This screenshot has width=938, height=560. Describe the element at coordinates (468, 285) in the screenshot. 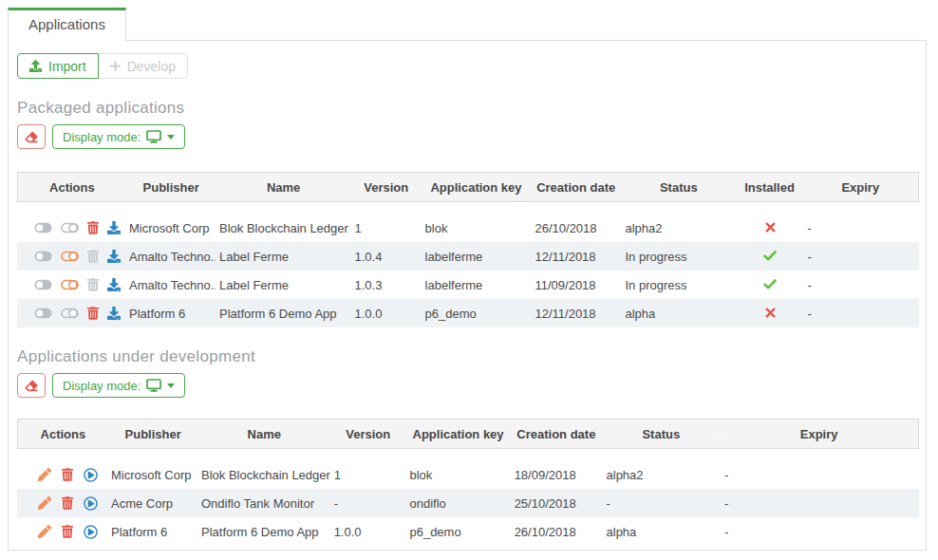

I see `table-row: Amalto Techno...Label Ferme1.0.3labelfer…` at that location.